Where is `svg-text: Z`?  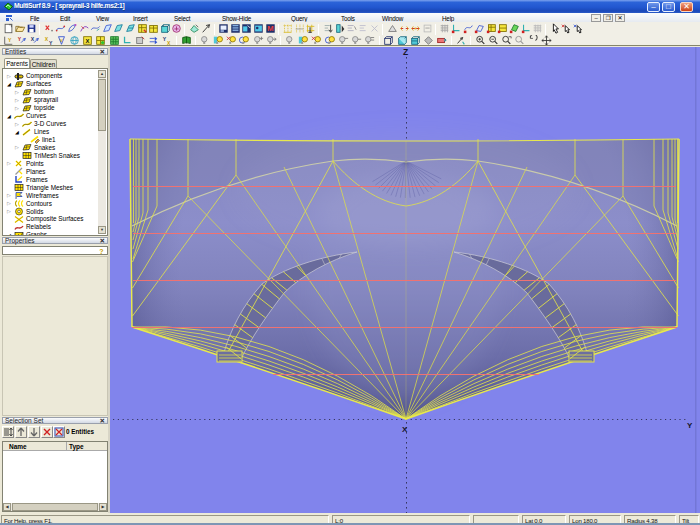 svg-text: Z is located at coordinates (406, 52).